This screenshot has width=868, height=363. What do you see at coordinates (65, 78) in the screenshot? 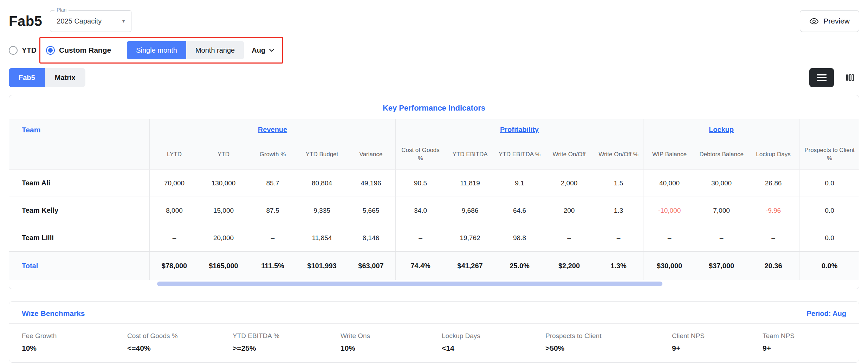
I see `tab-matrix: Matrix` at bounding box center [65, 78].